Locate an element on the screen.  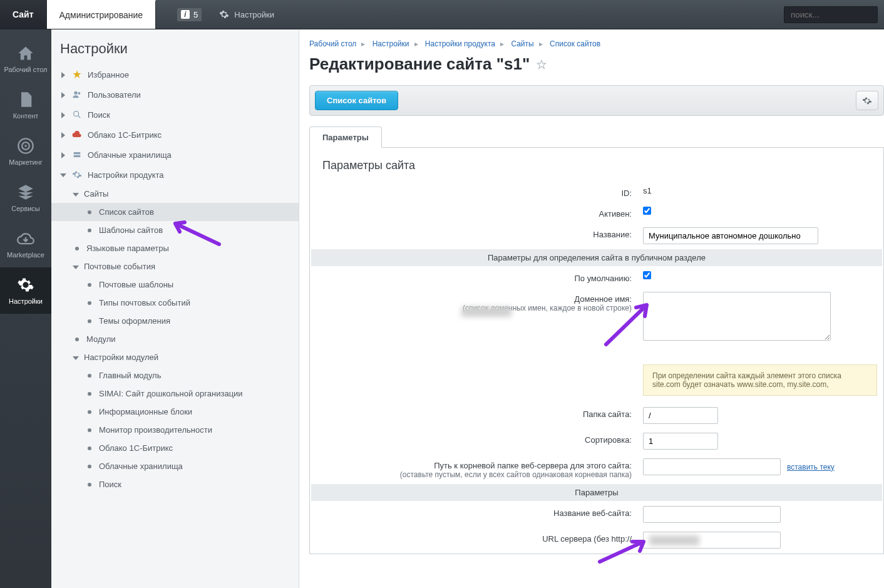
tree-item-simai: SIMAI: Сайт дошкольной организации is located at coordinates (175, 393).